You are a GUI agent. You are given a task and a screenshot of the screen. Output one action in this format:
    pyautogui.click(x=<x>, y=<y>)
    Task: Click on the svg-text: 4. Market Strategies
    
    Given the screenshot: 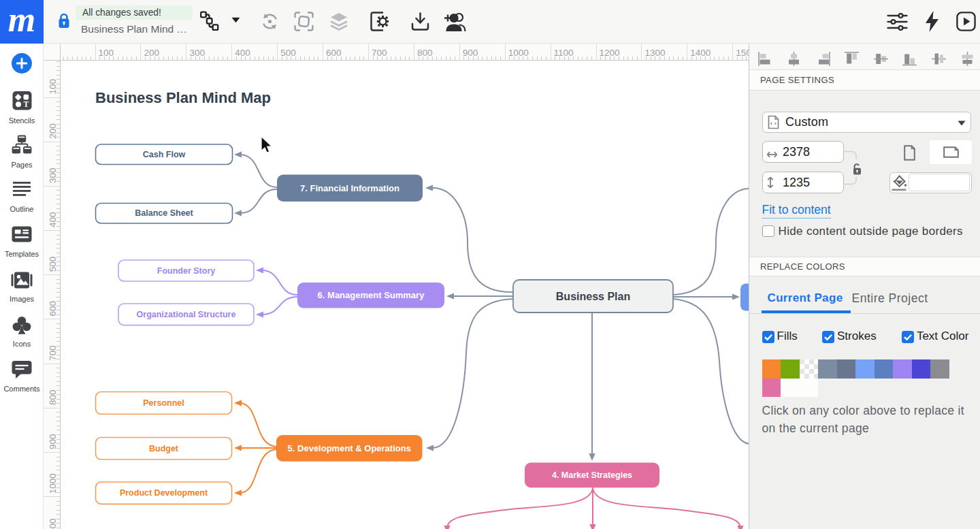 What is the action you would take?
    pyautogui.click(x=592, y=475)
    